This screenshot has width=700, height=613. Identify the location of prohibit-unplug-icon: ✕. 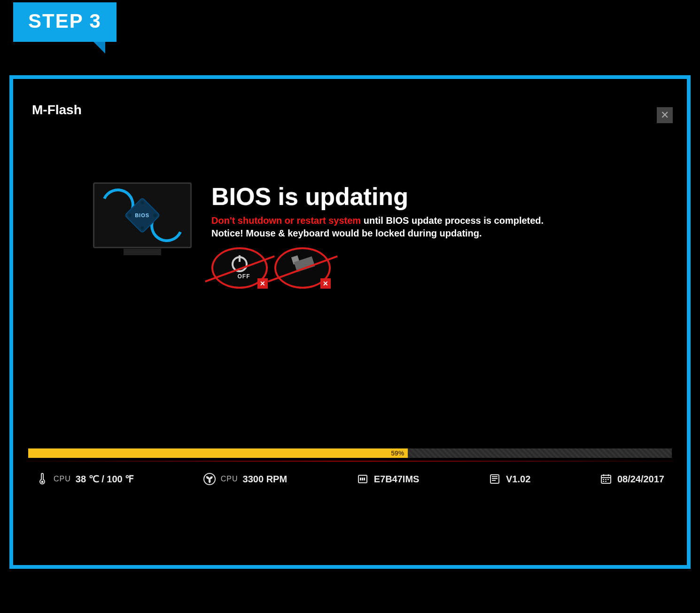
(303, 268).